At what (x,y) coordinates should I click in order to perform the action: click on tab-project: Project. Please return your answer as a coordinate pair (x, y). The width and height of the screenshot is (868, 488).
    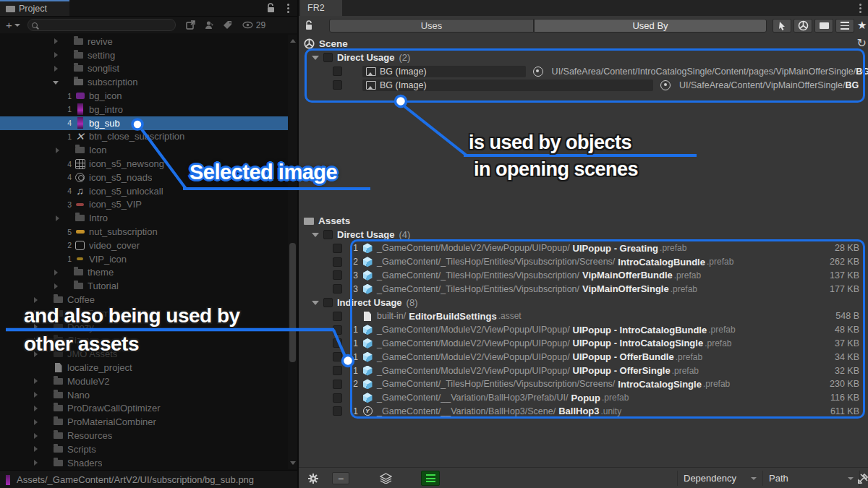
    Looking at the image, I should click on (35, 8).